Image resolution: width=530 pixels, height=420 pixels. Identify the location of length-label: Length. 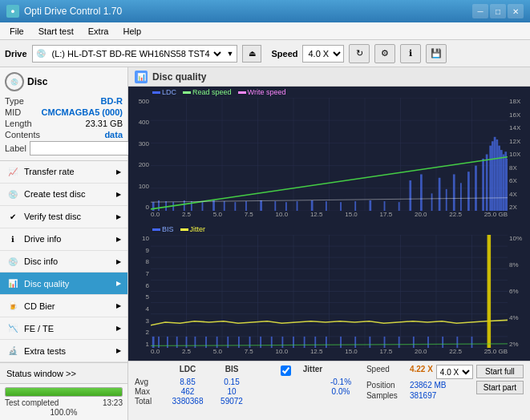
(18, 123).